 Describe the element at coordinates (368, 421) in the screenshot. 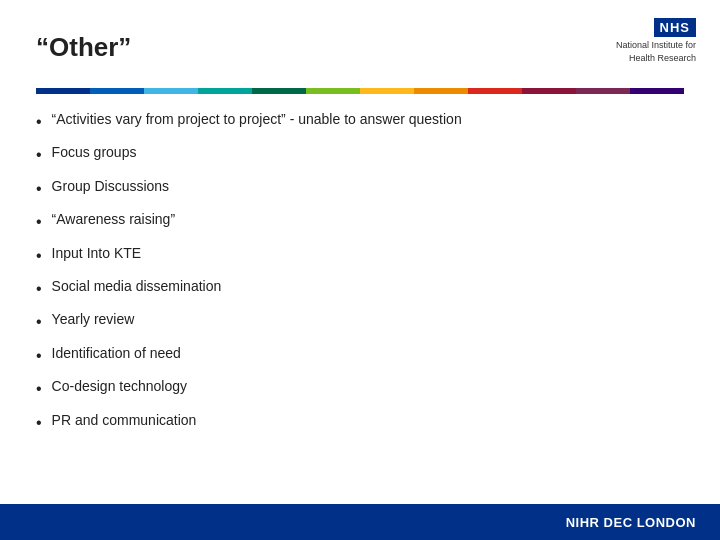

I see `bullet-text: PR and communication` at that location.